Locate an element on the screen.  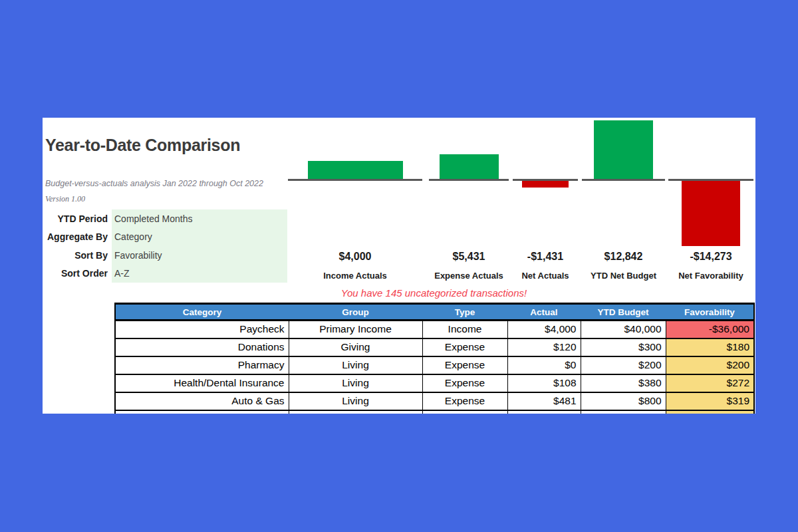
bar-income-actuals is located at coordinates (355, 170).